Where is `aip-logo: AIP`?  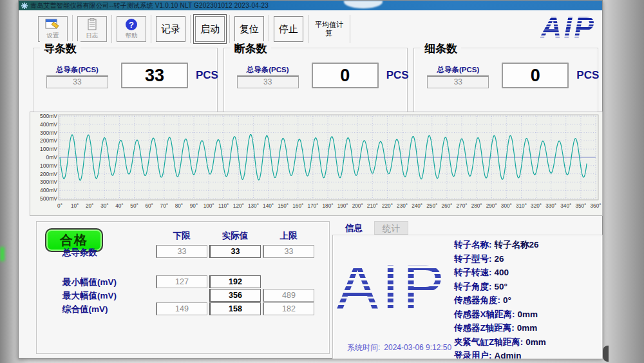
aip-logo: AIP is located at coordinates (568, 27).